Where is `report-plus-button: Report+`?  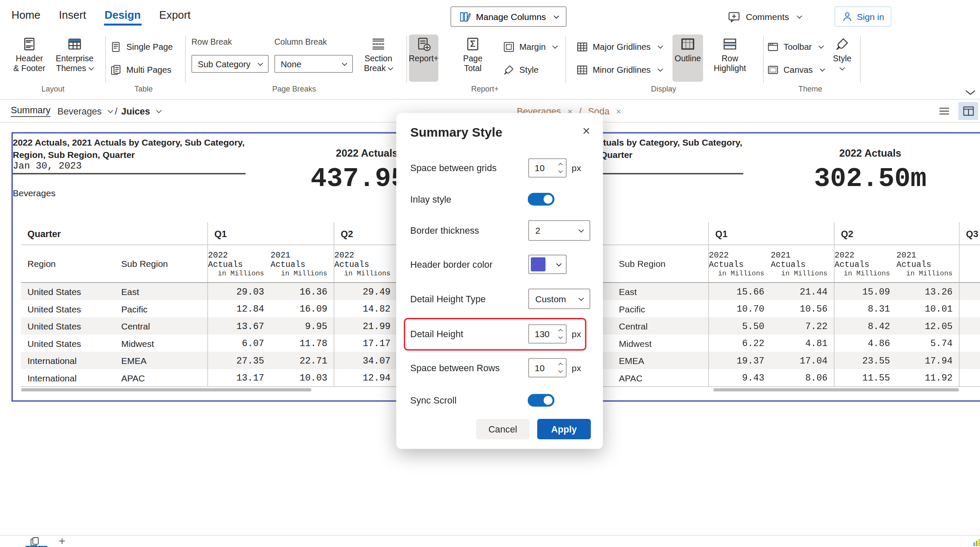
report-plus-button: Report+ is located at coordinates (424, 58).